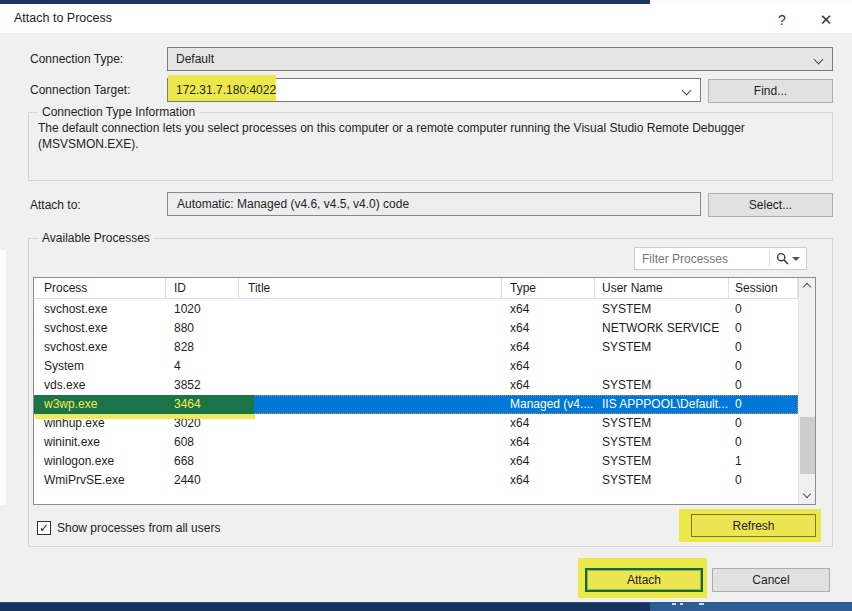  What do you see at coordinates (782, 20) in the screenshot?
I see `help-icon: ?` at bounding box center [782, 20].